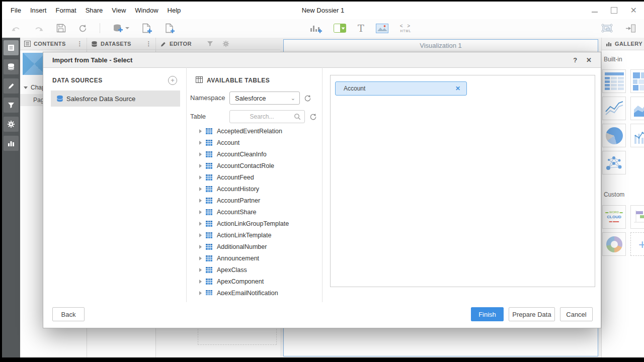 The image size is (644, 362). What do you see at coordinates (173, 80) in the screenshot?
I see `add-data-source-icon: +` at bounding box center [173, 80].